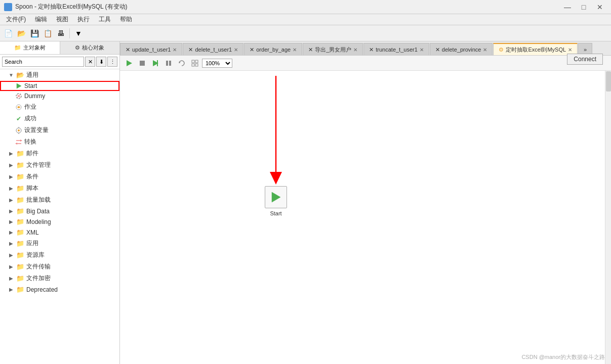 The height and width of the screenshot is (364, 611). I want to click on tree-item-filetransfer: ▶ 📁 文件传输, so click(60, 267).